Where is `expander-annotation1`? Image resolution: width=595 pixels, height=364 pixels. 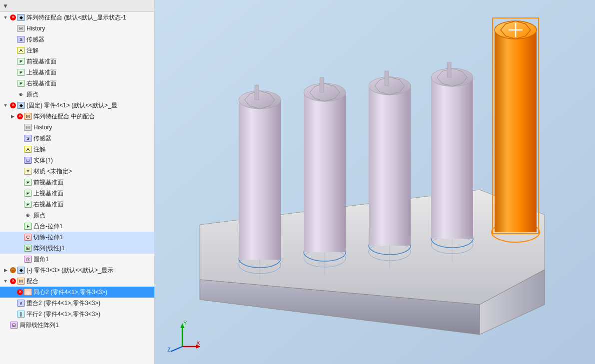
expander-annotation1 is located at coordinates (12, 50).